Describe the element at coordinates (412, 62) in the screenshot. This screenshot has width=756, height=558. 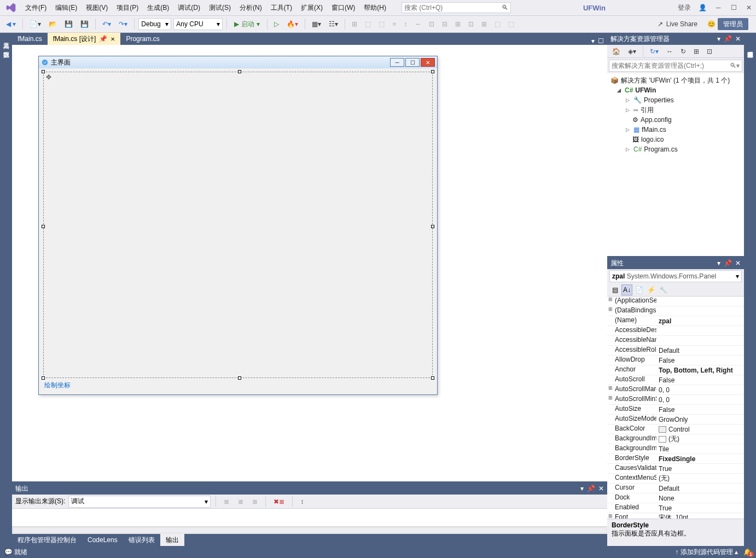
I see `form-maximize-button: ☐` at that location.